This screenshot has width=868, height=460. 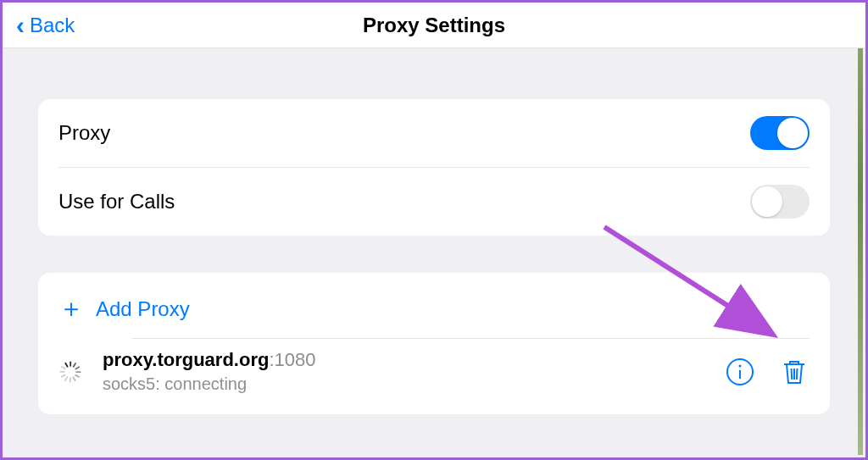 What do you see at coordinates (414, 371) in the screenshot?
I see `proxy-info: proxy.torguard.org:1080 socks5: connecti…` at bounding box center [414, 371].